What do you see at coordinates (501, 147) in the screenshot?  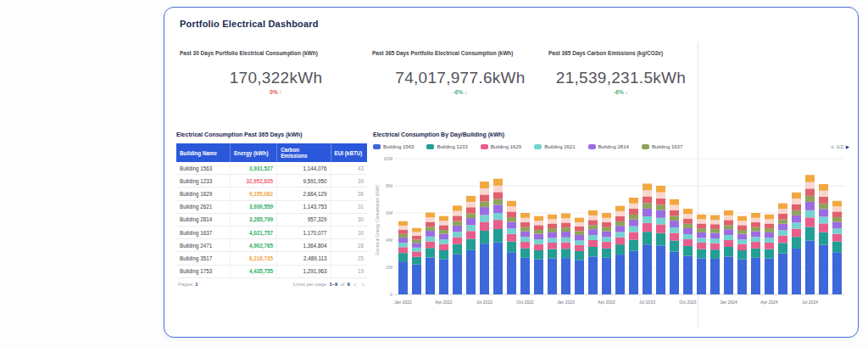 I see `legend-item: Building 1629` at bounding box center [501, 147].